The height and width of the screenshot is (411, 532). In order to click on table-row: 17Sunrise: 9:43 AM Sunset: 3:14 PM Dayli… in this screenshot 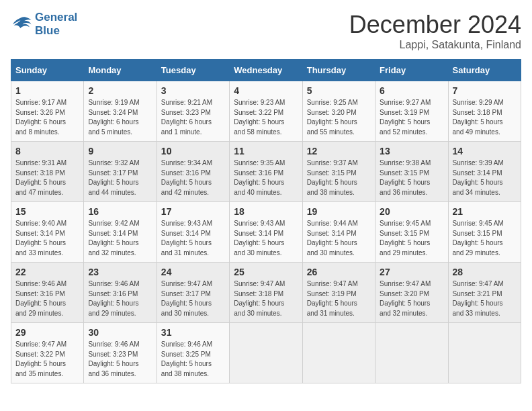, I will do `click(193, 232)`.